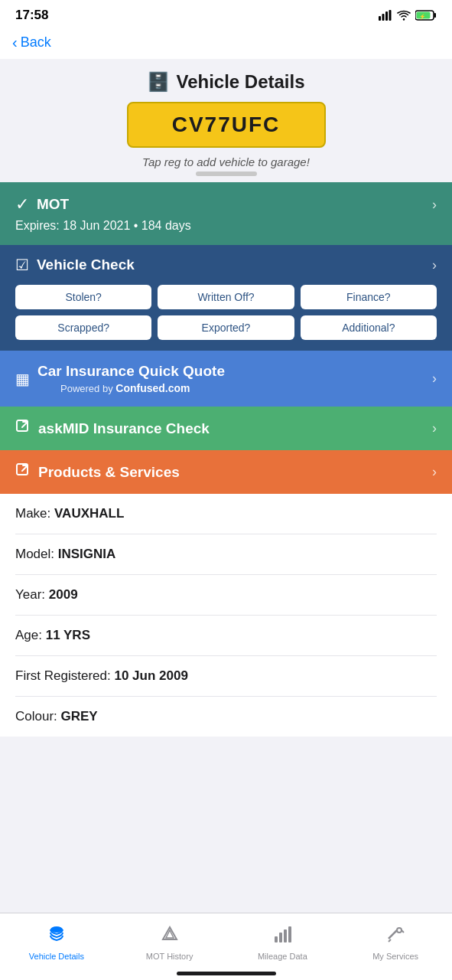  What do you see at coordinates (426, 15) in the screenshot?
I see `battery-icon: ⚡` at bounding box center [426, 15].